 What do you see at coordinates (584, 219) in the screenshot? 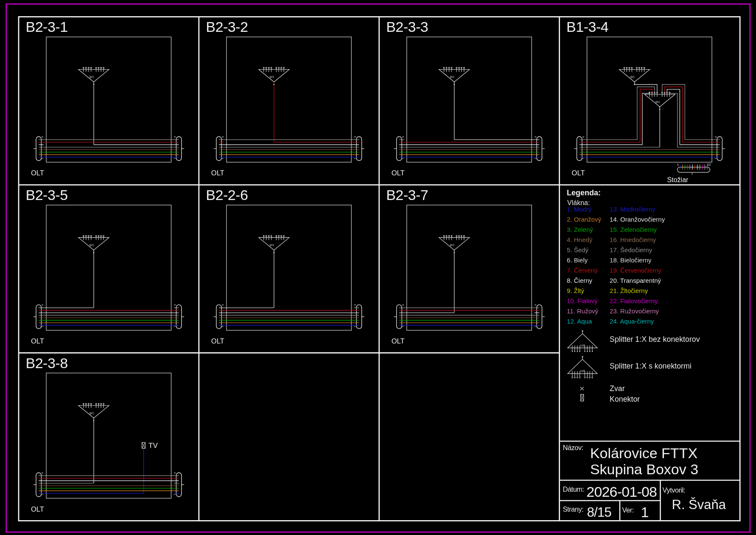
I see `svg-text: 2. Oranžový` at bounding box center [584, 219].